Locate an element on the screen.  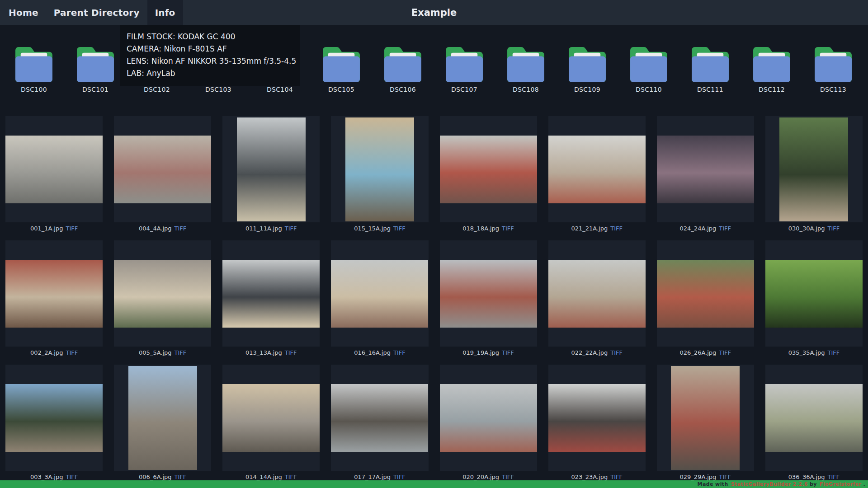
folder-item-dsc110: DSC110 is located at coordinates (649, 70).